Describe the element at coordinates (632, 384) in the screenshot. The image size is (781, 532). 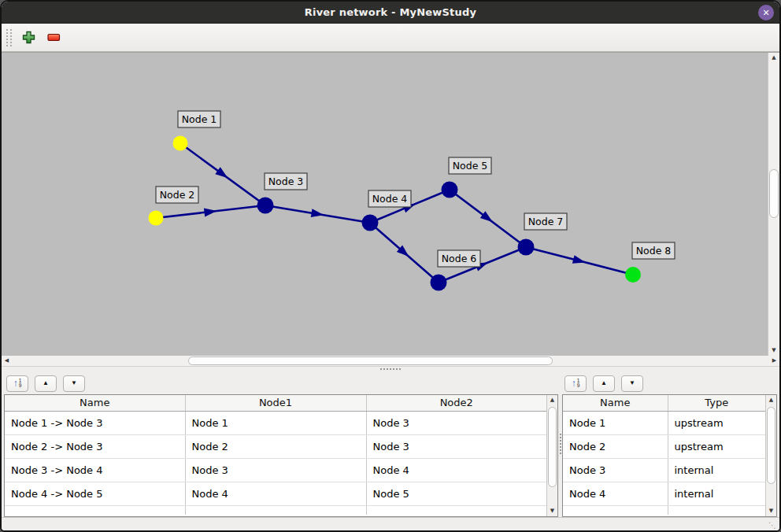
I see `node-move-down-button: ▼` at that location.